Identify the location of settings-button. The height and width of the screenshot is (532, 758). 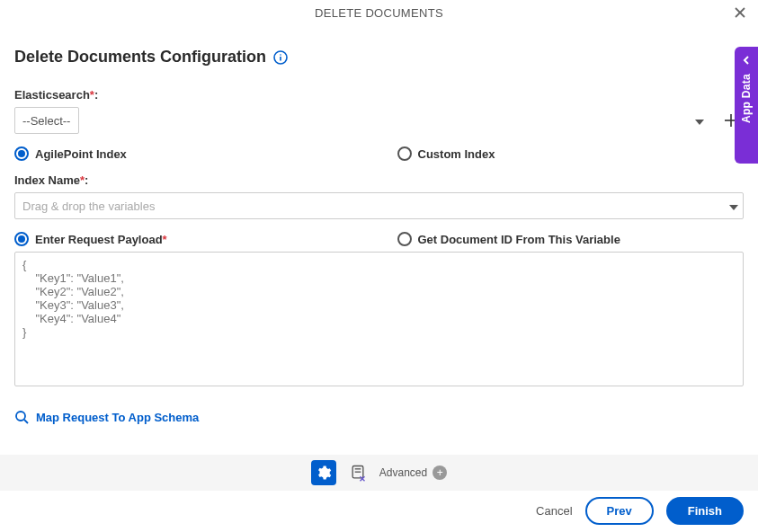
(324, 473).